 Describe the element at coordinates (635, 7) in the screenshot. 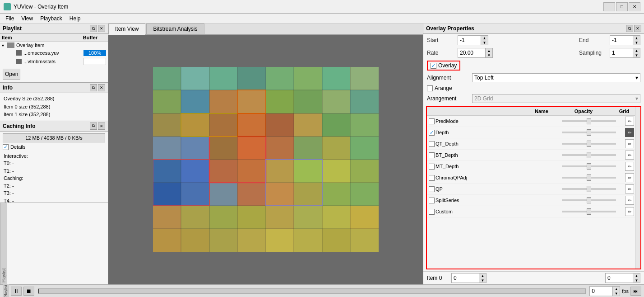

I see `close-button: ✕` at that location.